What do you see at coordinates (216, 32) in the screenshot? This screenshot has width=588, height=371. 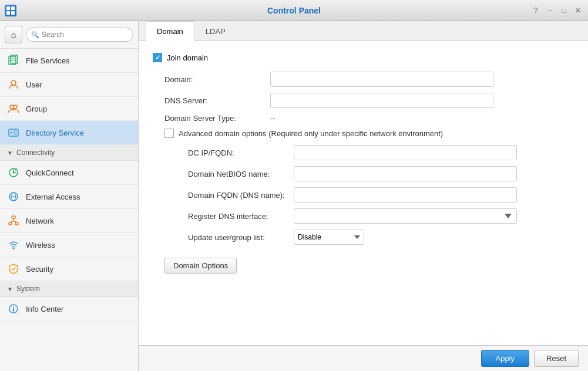 I see `tab-ldap-label: LDAP` at bounding box center [216, 32].